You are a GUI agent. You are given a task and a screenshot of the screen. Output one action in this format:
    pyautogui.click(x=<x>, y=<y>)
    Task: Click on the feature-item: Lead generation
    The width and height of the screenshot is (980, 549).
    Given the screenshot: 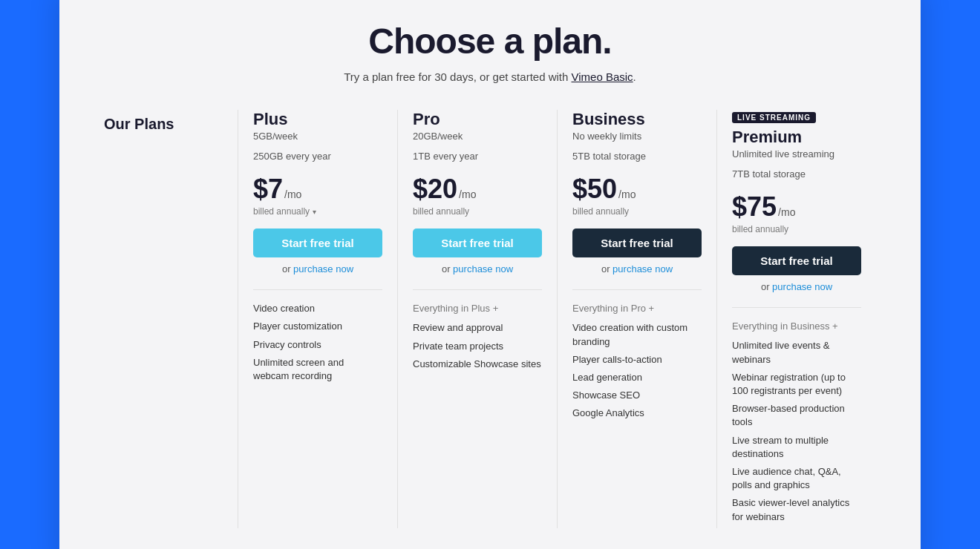 What is the action you would take?
    pyautogui.click(x=637, y=378)
    